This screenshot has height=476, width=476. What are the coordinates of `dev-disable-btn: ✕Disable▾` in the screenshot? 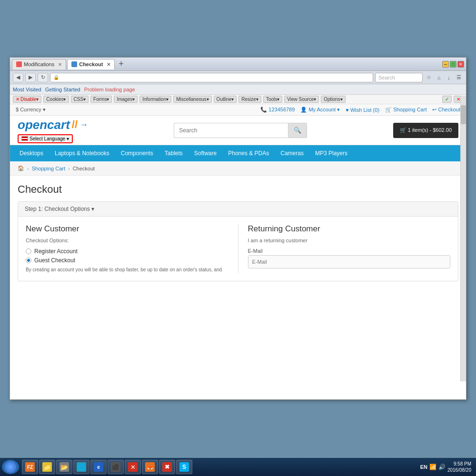 It's located at (27, 99).